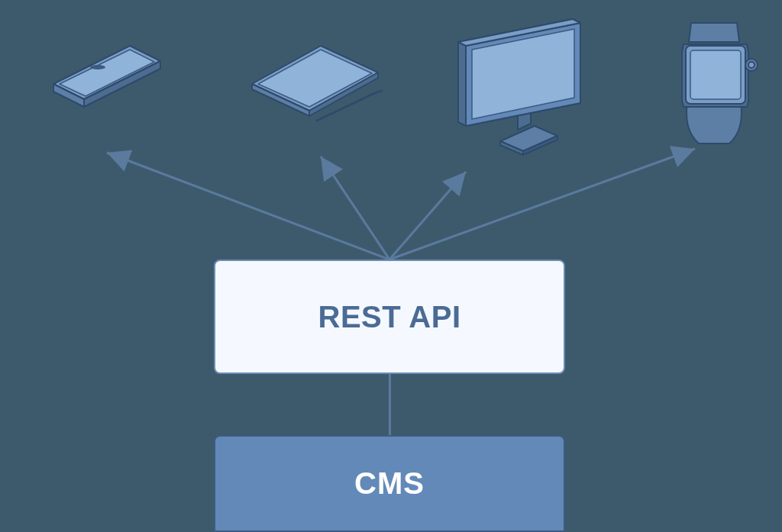  Describe the element at coordinates (107, 84) in the screenshot. I see `device-phone` at that location.